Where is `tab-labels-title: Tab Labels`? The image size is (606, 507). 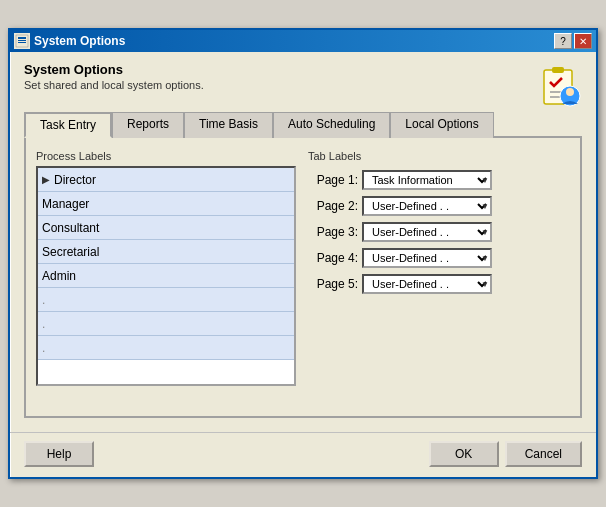
tab-labels-title: Tab Labels is located at coordinates (439, 156).